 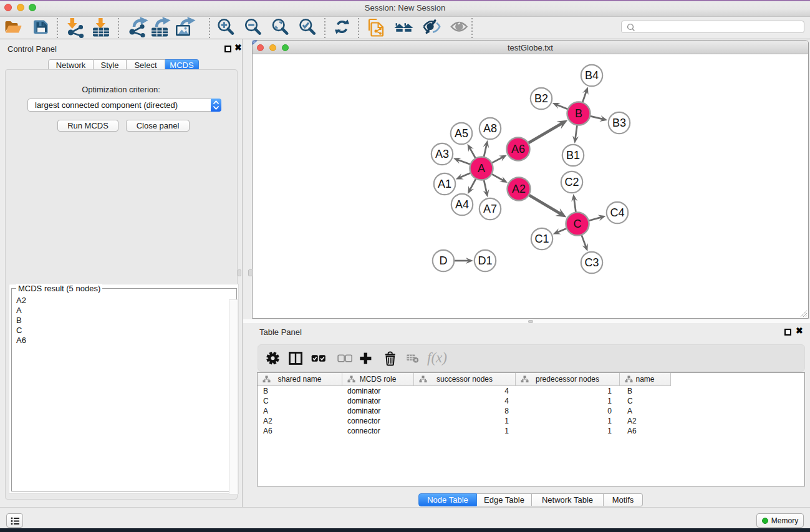 I want to click on svg-text: B2, so click(x=541, y=99).